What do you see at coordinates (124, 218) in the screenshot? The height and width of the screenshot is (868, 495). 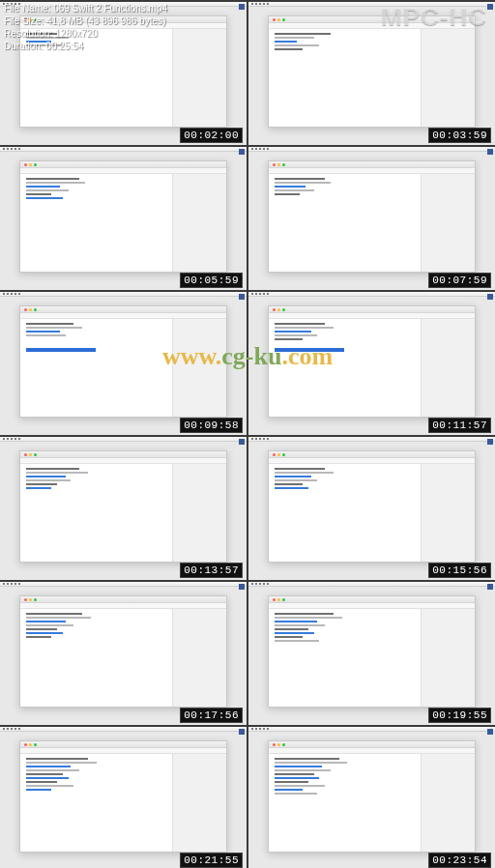 I see `thumbnail: 00:05:59` at bounding box center [124, 218].